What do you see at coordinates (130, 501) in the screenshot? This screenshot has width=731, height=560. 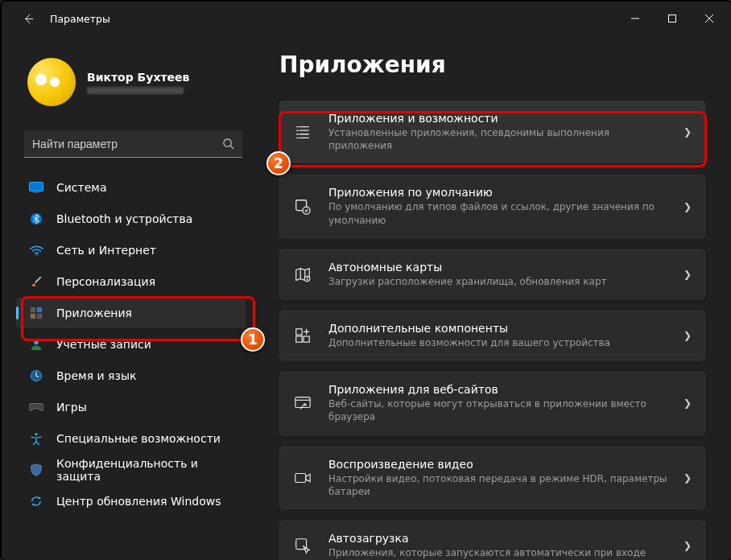 I see `sidebar-item-update: Центр обновления Windows` at bounding box center [130, 501].